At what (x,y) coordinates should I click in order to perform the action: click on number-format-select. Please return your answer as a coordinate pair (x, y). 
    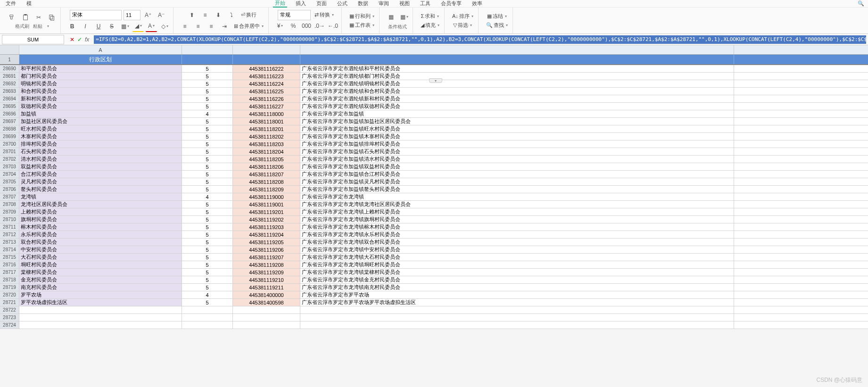
    Looking at the image, I should click on (294, 15).